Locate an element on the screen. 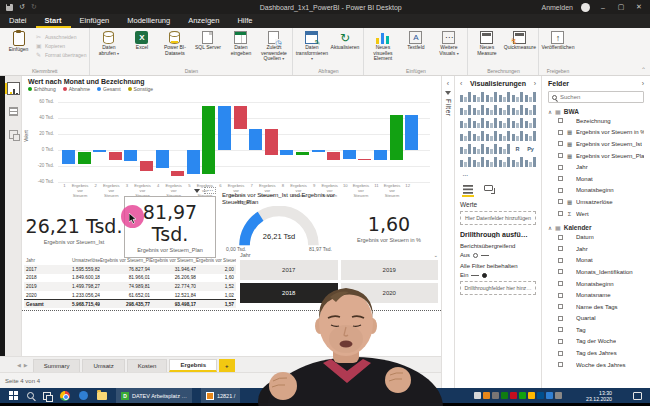 The height and width of the screenshot is (406, 650). table-node-kalender: ∧ ▦ Kalender is located at coordinates (596, 228).